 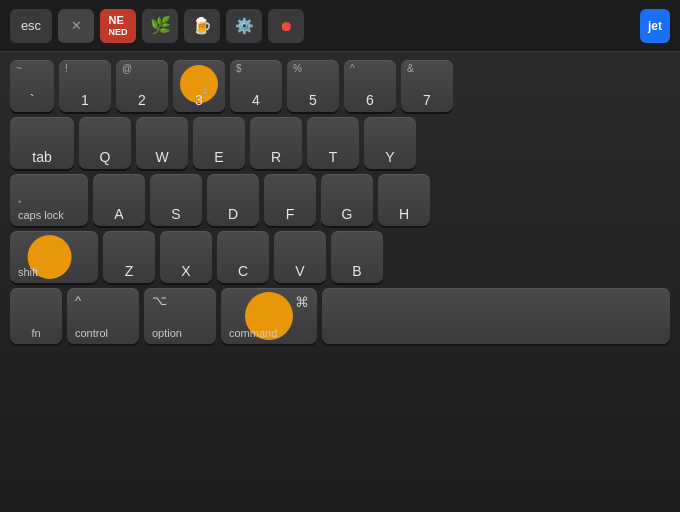 What do you see at coordinates (205, 92) in the screenshot?
I see `key-top-label: #` at bounding box center [205, 92].